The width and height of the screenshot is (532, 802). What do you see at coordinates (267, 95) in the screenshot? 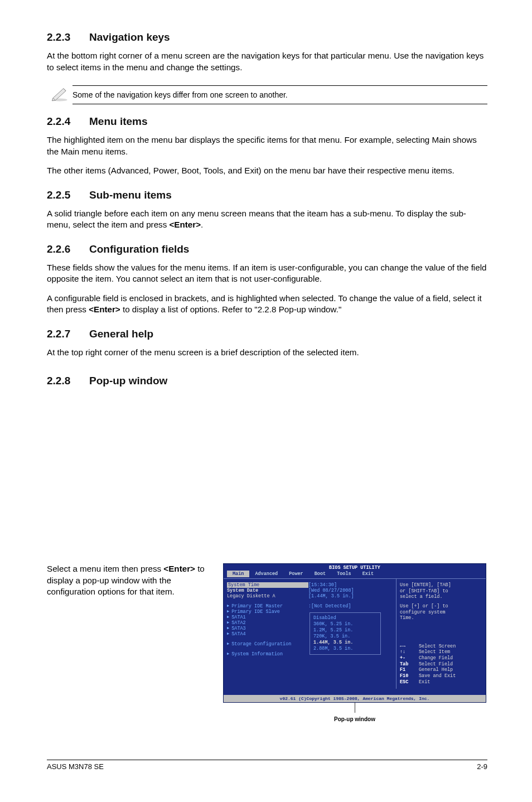
I see `note-block: Some of the navigation keys differ from …` at bounding box center [267, 95].